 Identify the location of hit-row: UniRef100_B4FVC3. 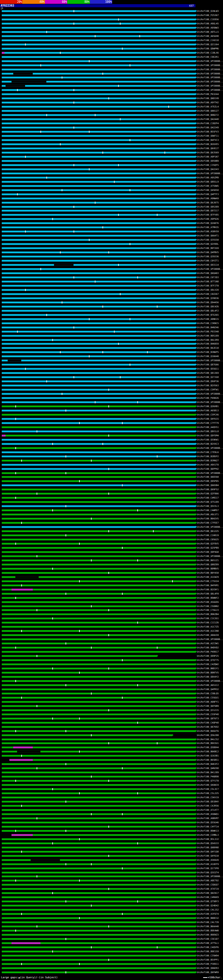
(111, 140).